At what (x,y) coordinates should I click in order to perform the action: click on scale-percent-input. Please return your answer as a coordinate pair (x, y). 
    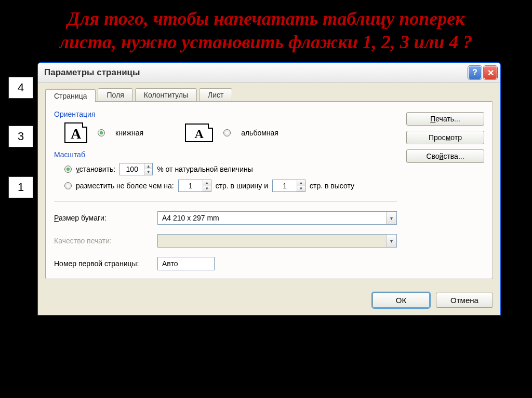
    Looking at the image, I should click on (132, 169).